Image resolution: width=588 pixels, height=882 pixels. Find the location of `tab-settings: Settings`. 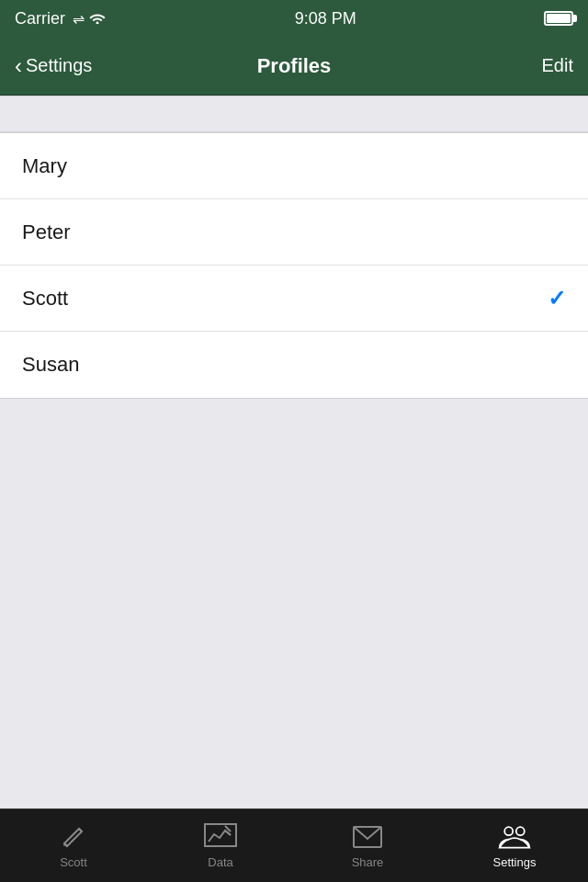

tab-settings: Settings is located at coordinates (514, 845).